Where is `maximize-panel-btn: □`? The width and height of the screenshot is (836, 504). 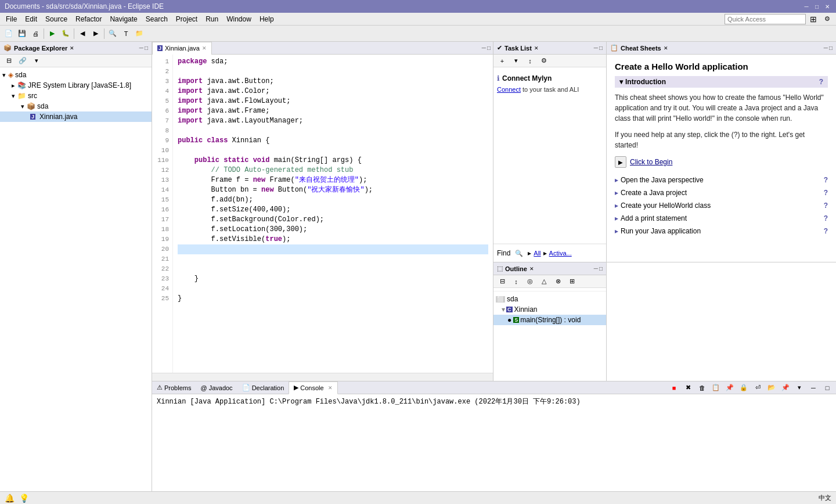 maximize-panel-btn: □ is located at coordinates (146, 48).